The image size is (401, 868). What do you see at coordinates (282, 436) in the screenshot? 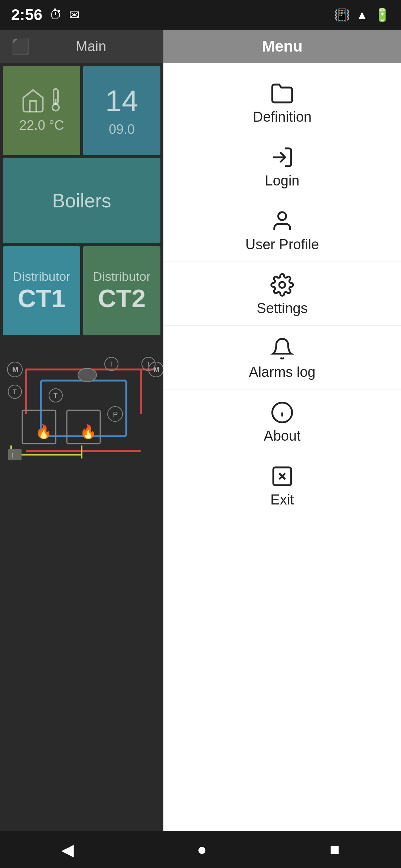
I see `about-label: About` at bounding box center [282, 436].